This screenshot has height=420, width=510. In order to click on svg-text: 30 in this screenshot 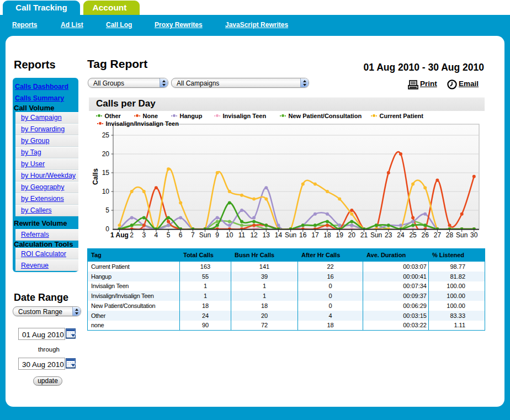, I will do `click(474, 235)`.